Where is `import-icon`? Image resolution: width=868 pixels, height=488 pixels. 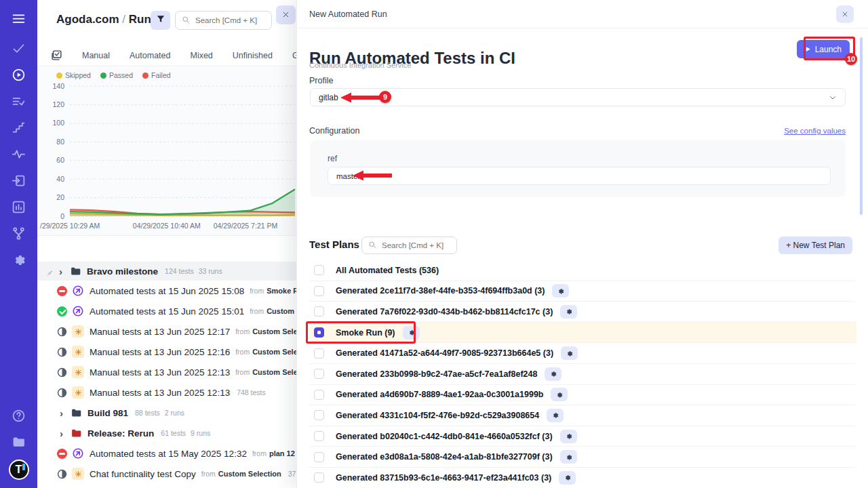
import-icon is located at coordinates (19, 180).